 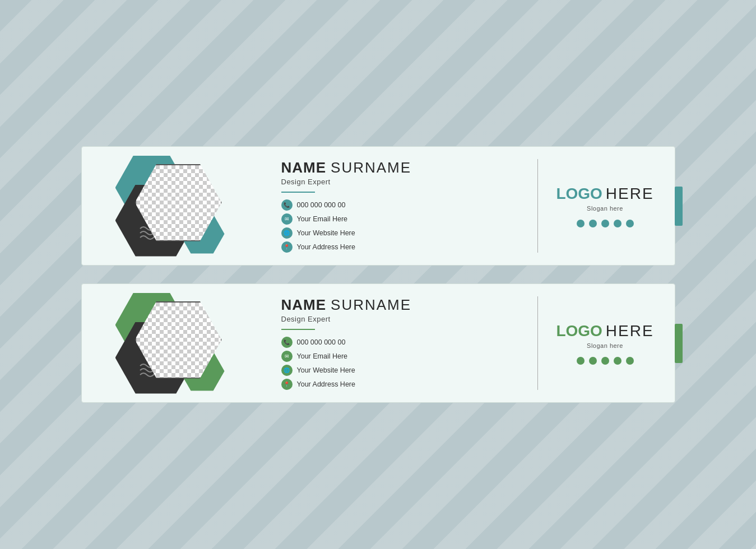 I want to click on logo-text-2: LOGO HERE, so click(x=605, y=331).